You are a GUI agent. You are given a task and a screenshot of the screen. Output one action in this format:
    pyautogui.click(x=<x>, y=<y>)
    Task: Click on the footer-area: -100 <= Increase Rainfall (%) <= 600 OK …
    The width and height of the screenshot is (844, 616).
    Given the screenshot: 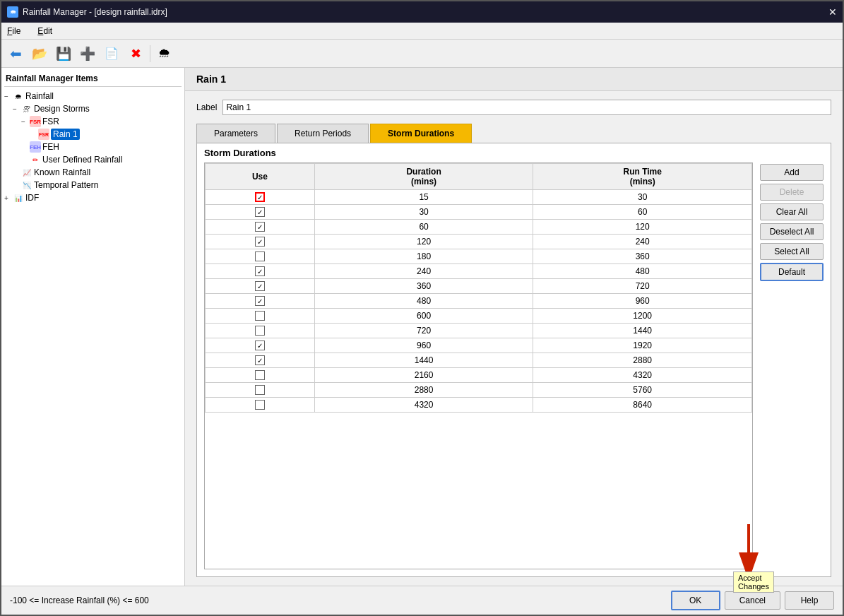 What is the action you would take?
    pyautogui.click(x=422, y=600)
    